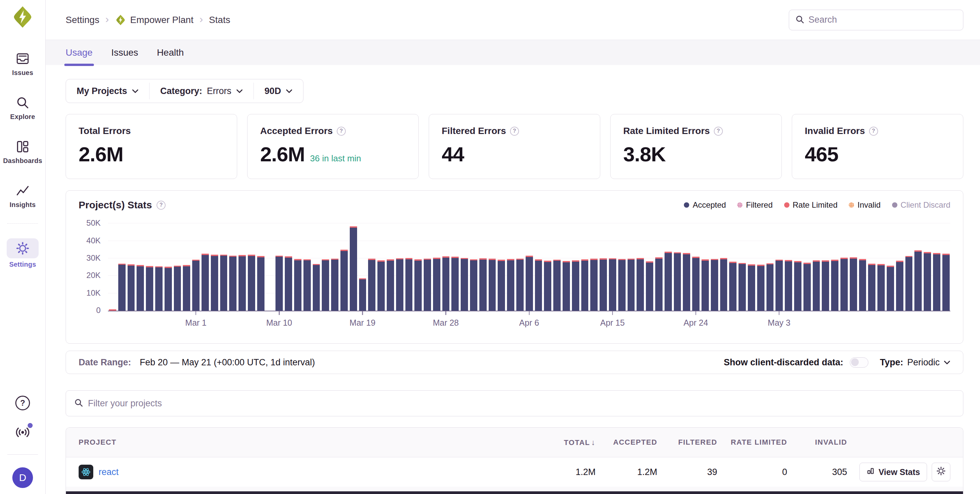 The image size is (980, 494). Describe the element at coordinates (893, 472) in the screenshot. I see `view-stats-button: View Stats` at that location.